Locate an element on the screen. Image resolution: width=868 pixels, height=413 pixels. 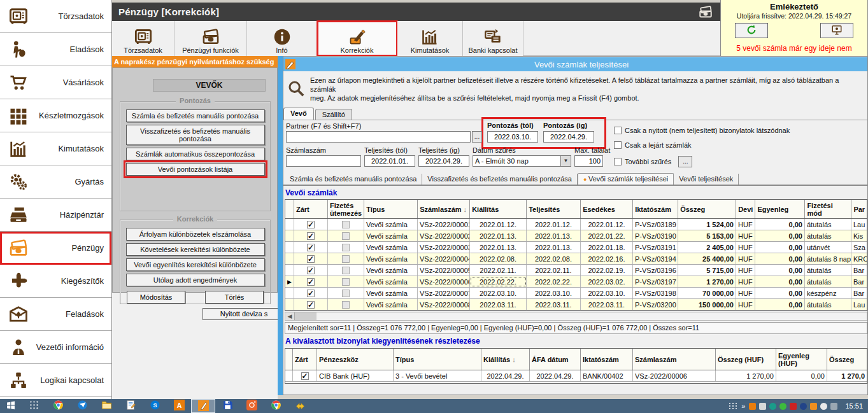
partner-browse-button: ... is located at coordinates (477, 137).